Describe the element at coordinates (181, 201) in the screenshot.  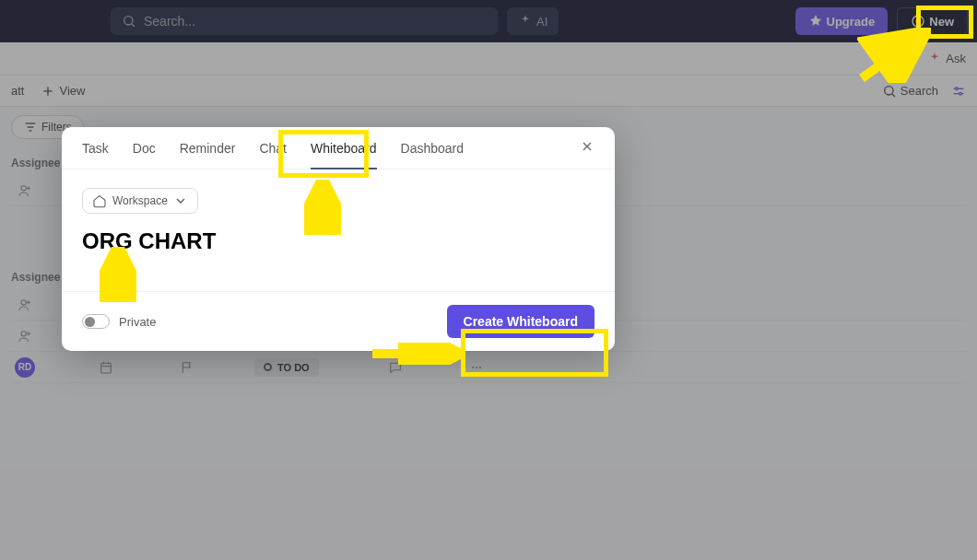
I see `chevron-down-icon` at that location.